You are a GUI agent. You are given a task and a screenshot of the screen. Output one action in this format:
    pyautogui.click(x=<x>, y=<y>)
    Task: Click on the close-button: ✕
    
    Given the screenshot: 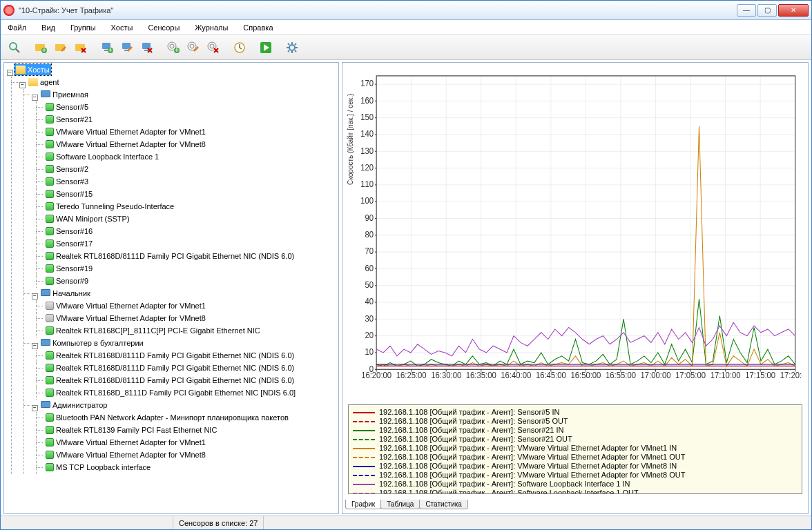 What is the action you would take?
    pyautogui.click(x=793, y=10)
    